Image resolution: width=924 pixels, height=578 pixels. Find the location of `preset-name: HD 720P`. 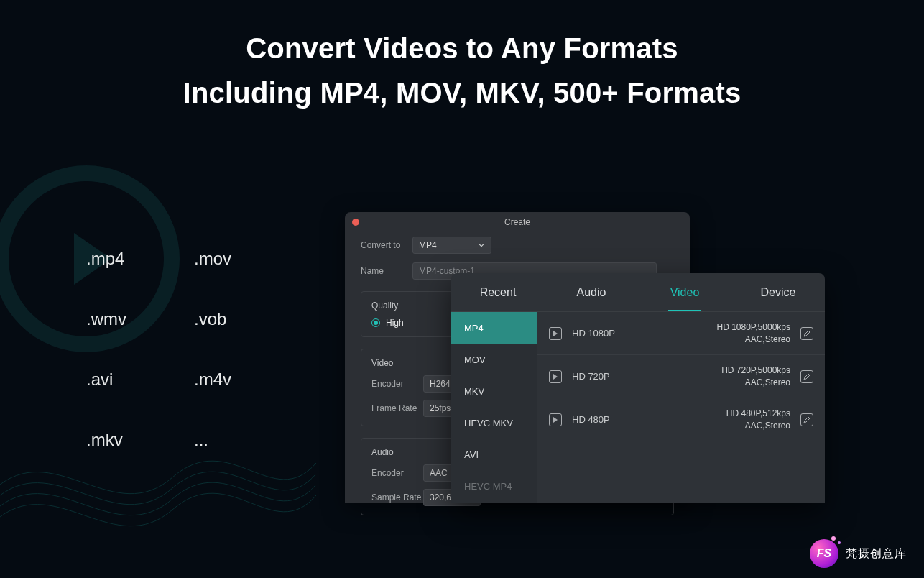

preset-name: HD 720P is located at coordinates (605, 377).